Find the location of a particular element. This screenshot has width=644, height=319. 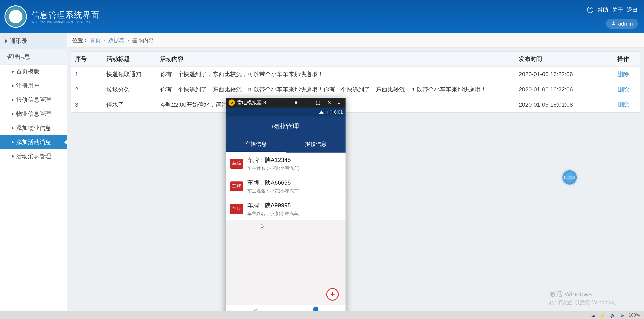

table-row: 1 快递领取通知 你有一个快递到了，东西比较沉，可以带个小车车来那快递哦！ 20… is located at coordinates (356, 74).